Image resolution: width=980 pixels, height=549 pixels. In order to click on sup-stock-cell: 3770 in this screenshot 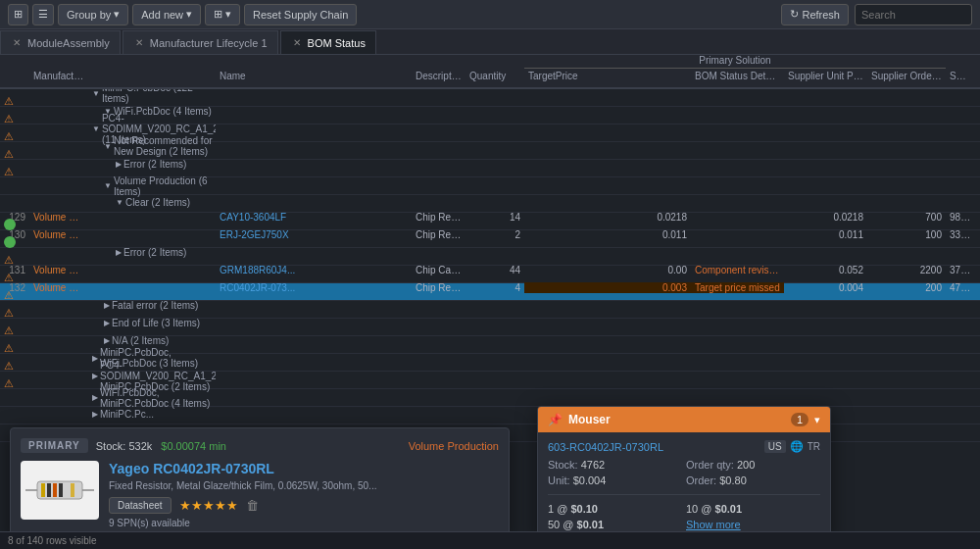, I will do `click(960, 271)`.